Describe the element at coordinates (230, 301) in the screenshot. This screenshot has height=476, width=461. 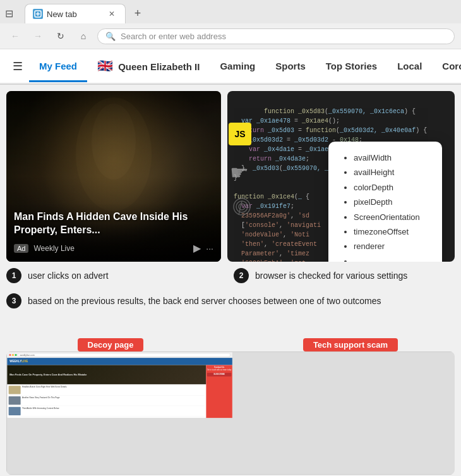
I see `step-3: 3 based on the previous results, the bac…` at that location.